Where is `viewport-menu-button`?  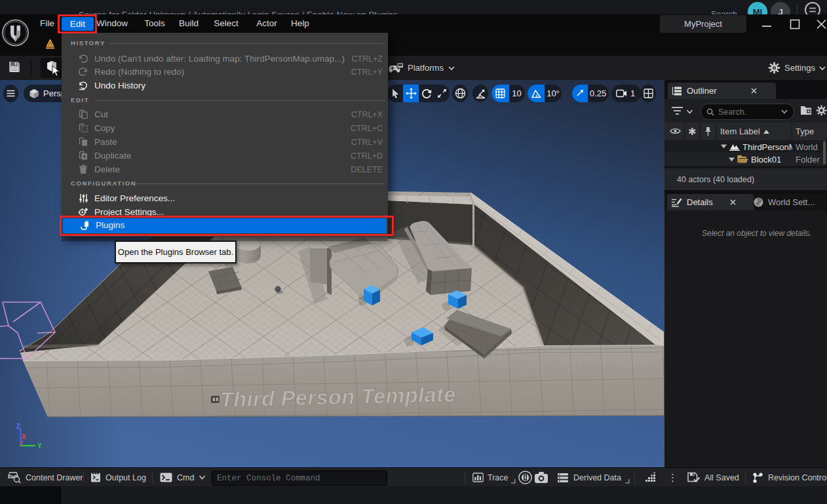
viewport-menu-button is located at coordinates (10, 93).